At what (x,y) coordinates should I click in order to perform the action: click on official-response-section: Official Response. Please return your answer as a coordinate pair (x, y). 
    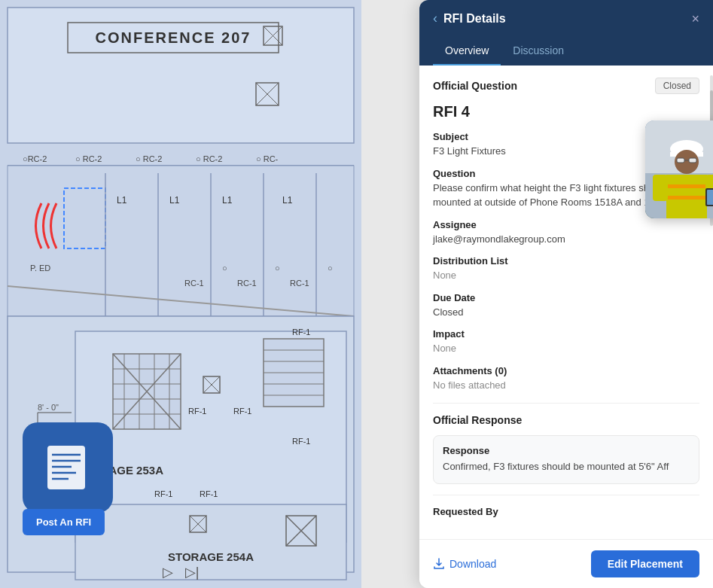
    Looking at the image, I should click on (566, 420).